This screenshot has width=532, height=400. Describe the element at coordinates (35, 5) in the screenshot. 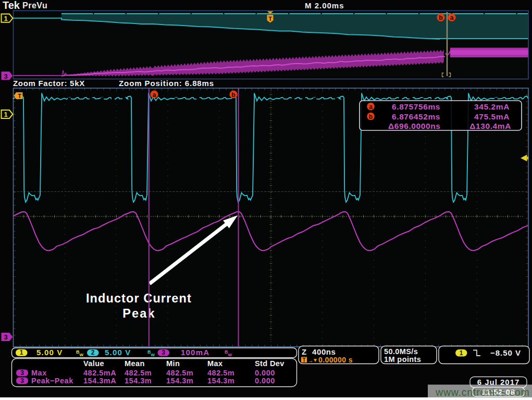

I see `svg-text: PreVu` at that location.